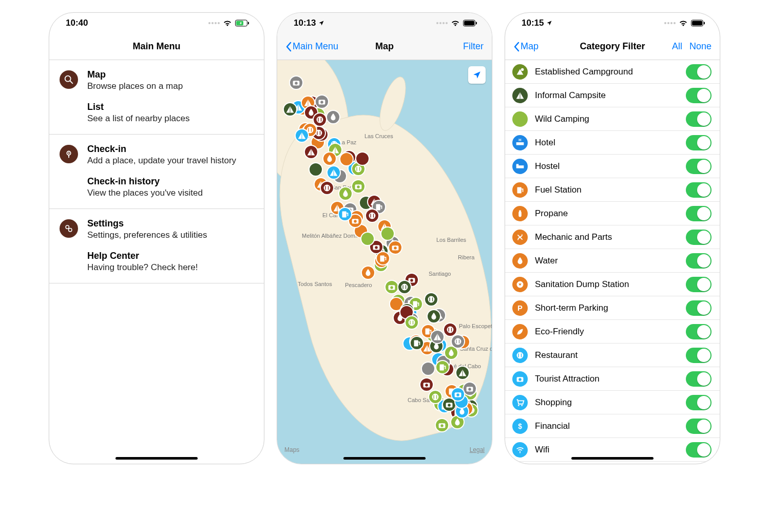 The height and width of the screenshot is (532, 769). Describe the element at coordinates (526, 46) in the screenshot. I see `back-button: Map` at that location.